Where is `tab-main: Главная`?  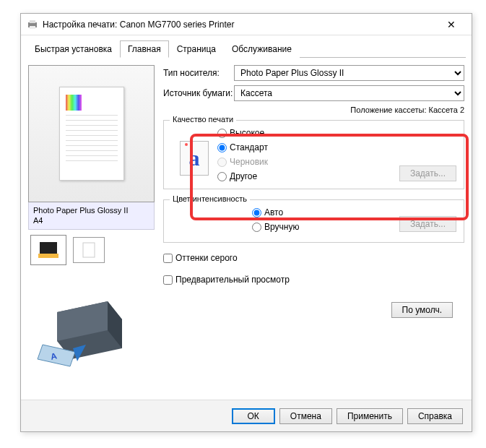
tab-main: Главная is located at coordinates (144, 49).